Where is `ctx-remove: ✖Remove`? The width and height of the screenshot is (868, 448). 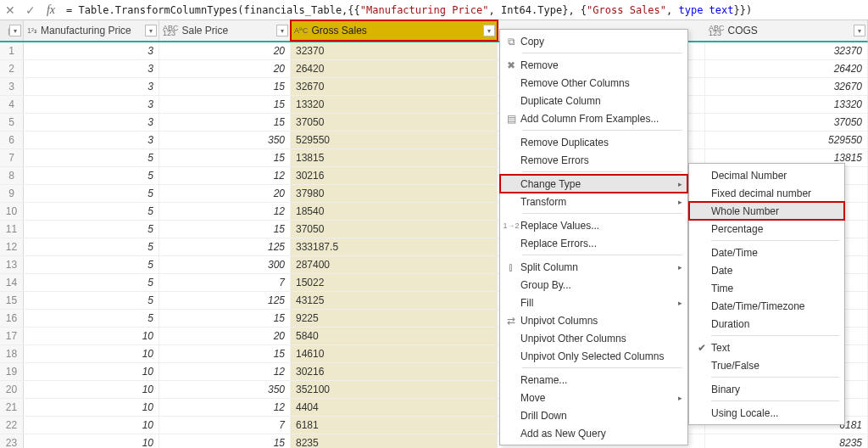 ctx-remove: ✖Remove is located at coordinates (593, 64).